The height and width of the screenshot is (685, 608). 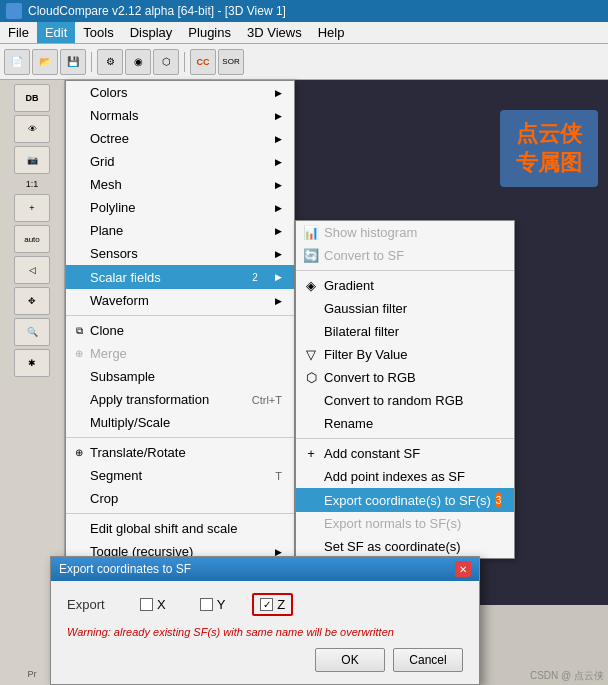 What do you see at coordinates (274, 32) in the screenshot?
I see `menu-3dviews: 3D Views` at bounding box center [274, 32].